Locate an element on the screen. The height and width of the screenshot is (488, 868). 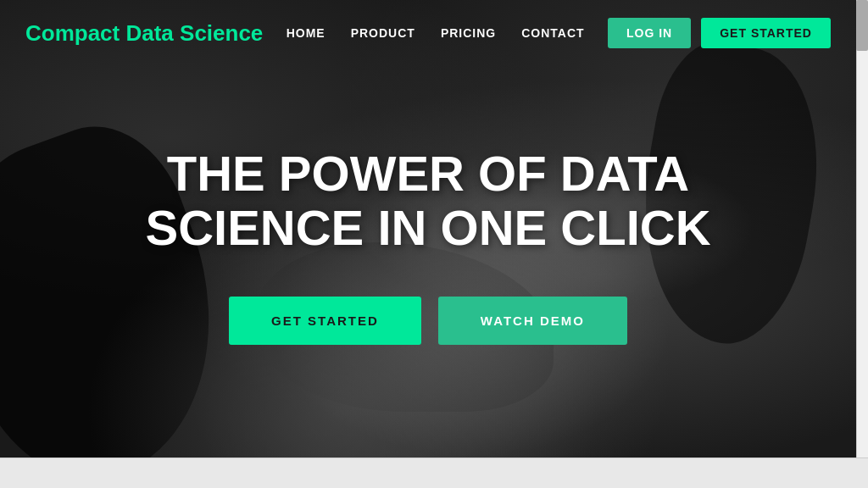
scrollbar-thumb is located at coordinates (862, 25).